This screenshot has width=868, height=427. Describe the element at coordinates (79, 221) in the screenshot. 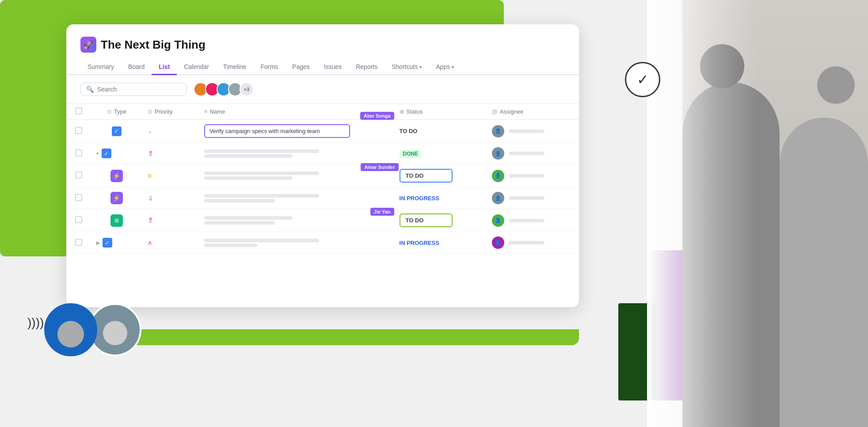

I see `row5-checkbox-cell` at that location.